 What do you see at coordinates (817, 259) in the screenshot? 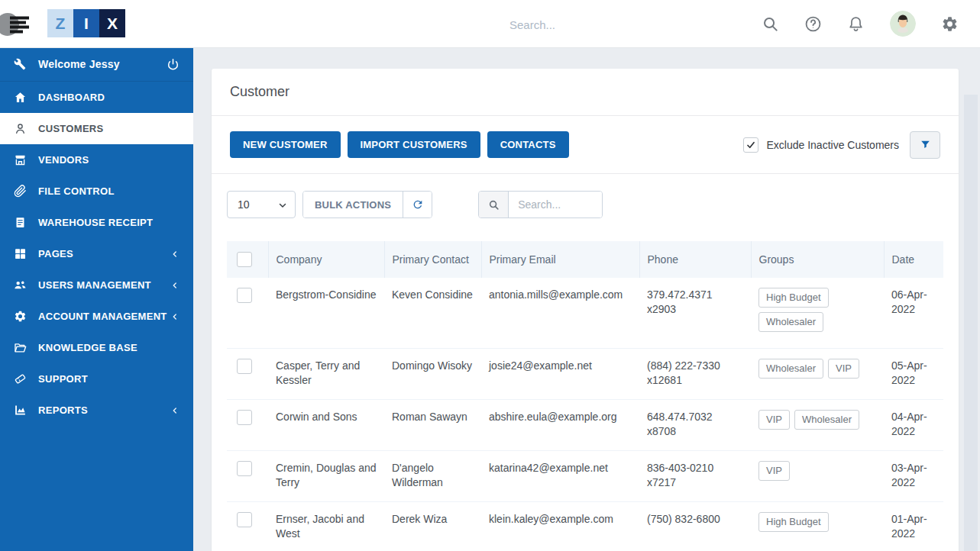
I see `column-header-groups: Groups` at bounding box center [817, 259].